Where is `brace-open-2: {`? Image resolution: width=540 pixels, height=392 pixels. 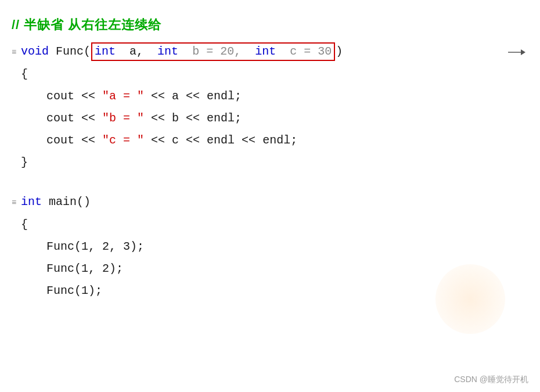
brace-open-2: { is located at coordinates (24, 225).